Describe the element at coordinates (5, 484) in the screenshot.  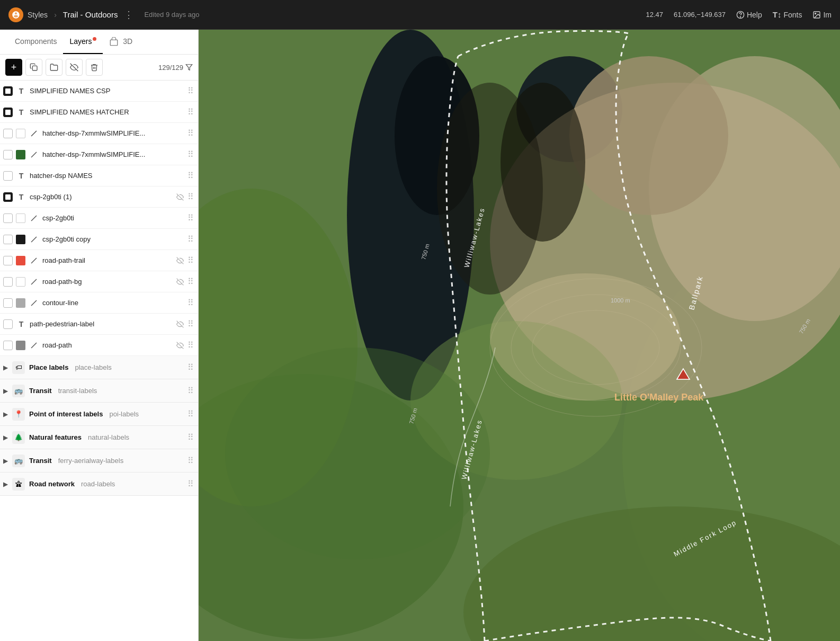
I see `group-expand-chevron: ▶` at that location.